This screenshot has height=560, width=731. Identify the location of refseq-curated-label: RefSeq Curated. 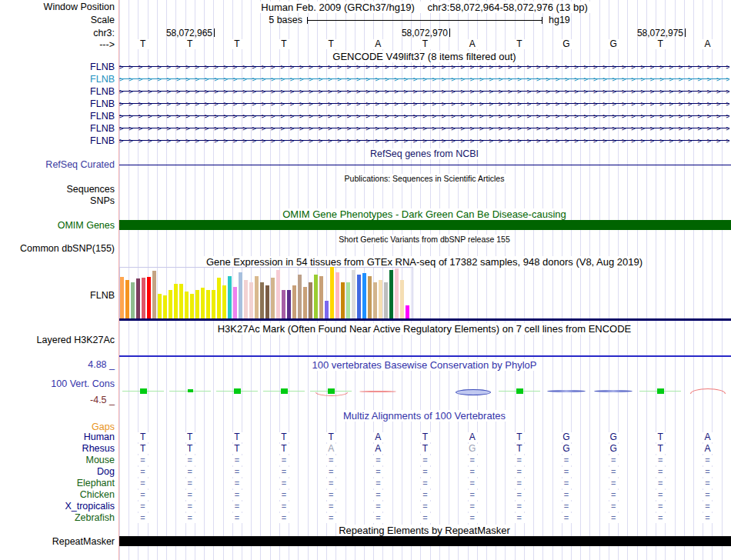
(57, 165).